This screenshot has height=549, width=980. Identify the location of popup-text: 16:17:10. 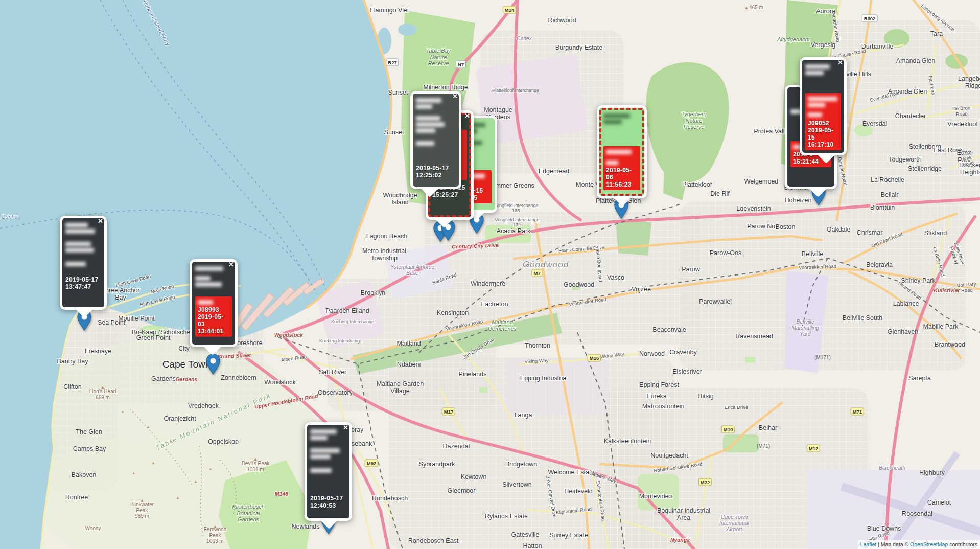
(823, 145).